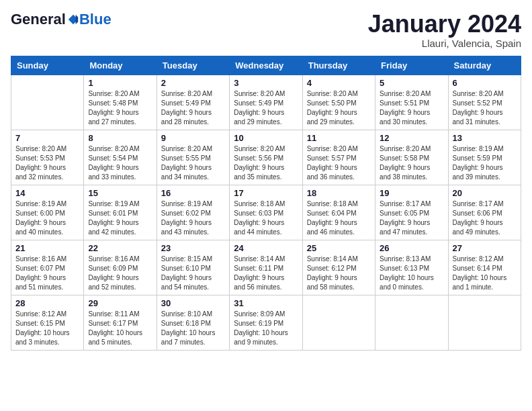  I want to click on calendar-cell: 21Sunrise: 8:16 AMSunset: 6:07 PMDayligh…, so click(48, 267).